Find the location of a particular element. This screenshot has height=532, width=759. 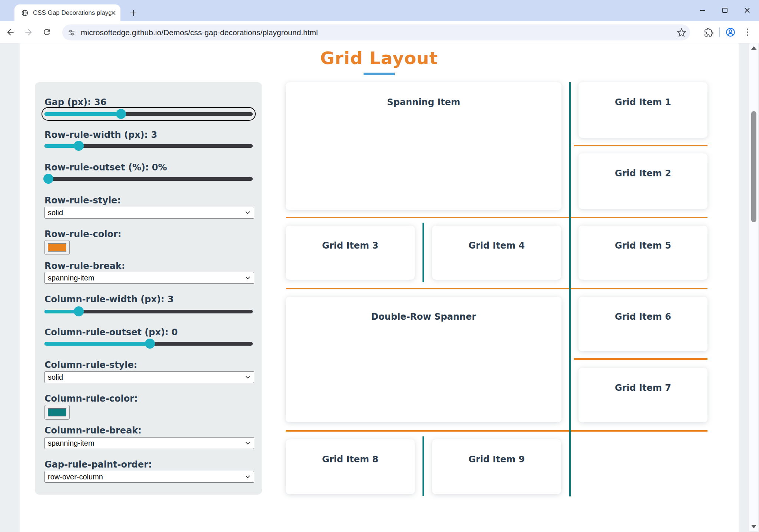

column-rule-width-slider is located at coordinates (149, 311).